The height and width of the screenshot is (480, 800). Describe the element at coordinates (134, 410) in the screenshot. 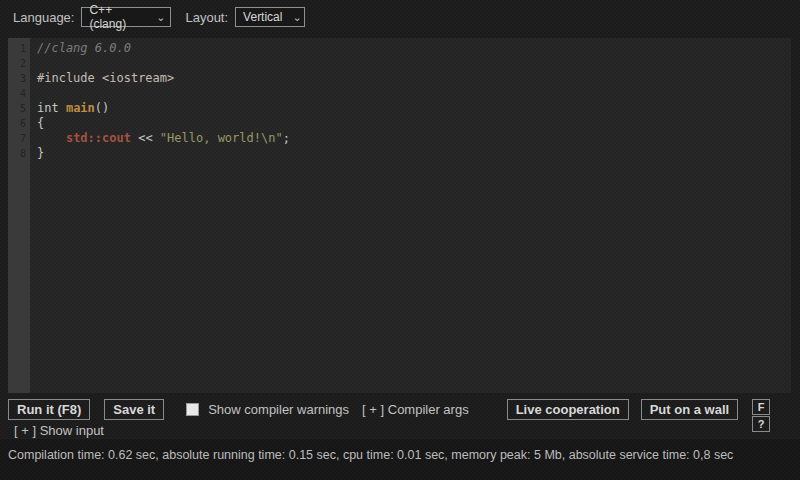

I see `save-button: Save it` at that location.